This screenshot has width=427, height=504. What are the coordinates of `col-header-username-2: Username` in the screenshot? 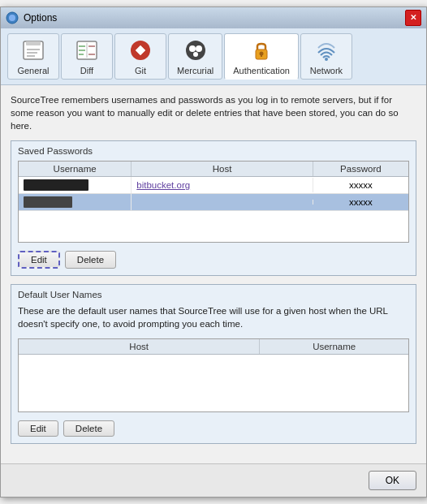 It's located at (334, 347).